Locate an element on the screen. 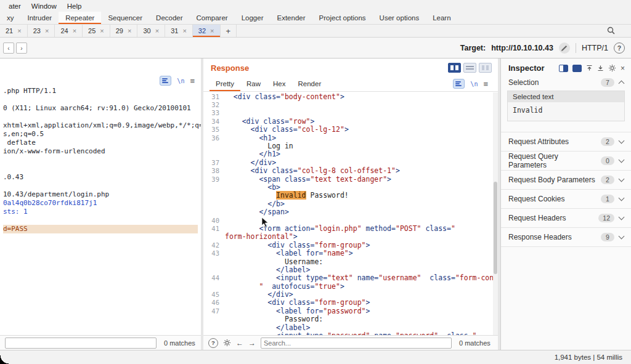 The height and width of the screenshot is (364, 631). code-line: <b> is located at coordinates (348, 187).